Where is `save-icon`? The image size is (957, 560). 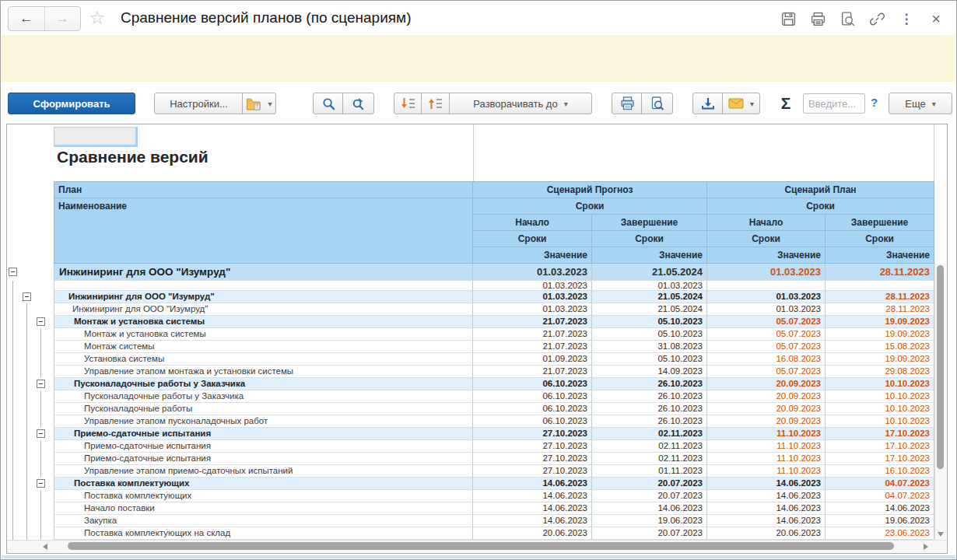
save-icon is located at coordinates (788, 19).